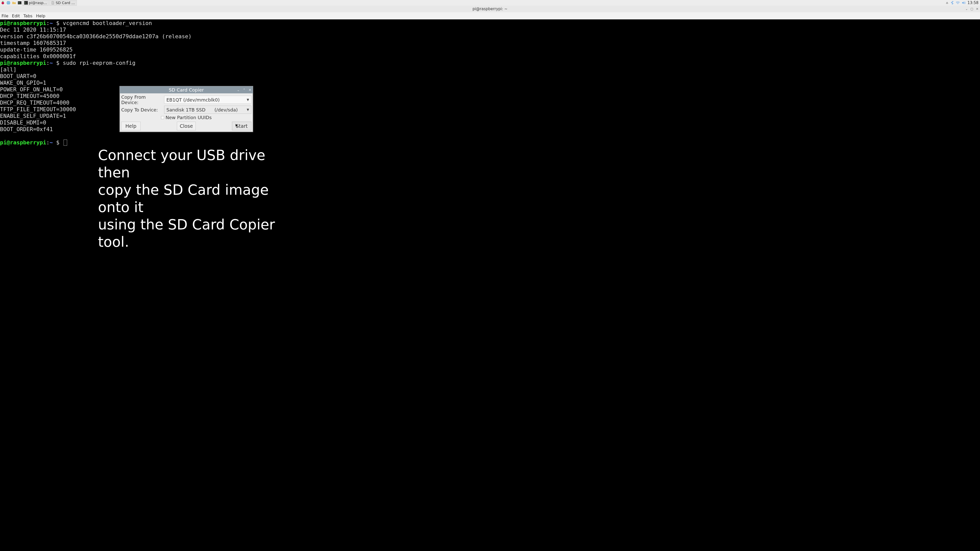 The width and height of the screenshot is (980, 551). Describe the element at coordinates (142, 110) in the screenshot. I see `copy-to-label: Copy To Device:` at that location.